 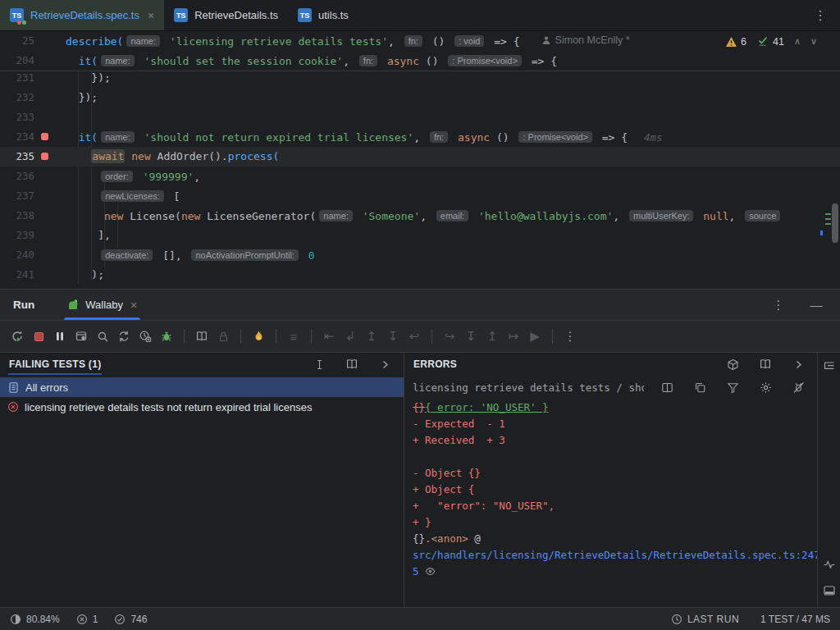 What do you see at coordinates (364, 138) in the screenshot?
I see `code-text: it(name: 'should not return expired tria…` at bounding box center [364, 138].